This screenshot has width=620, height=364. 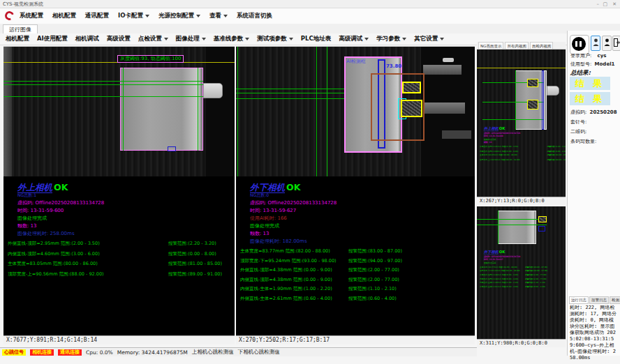 What do you see at coordinates (125, 211) in the screenshot?
I see `time-line: 时间: 13-31-59-600` at bounding box center [125, 211].